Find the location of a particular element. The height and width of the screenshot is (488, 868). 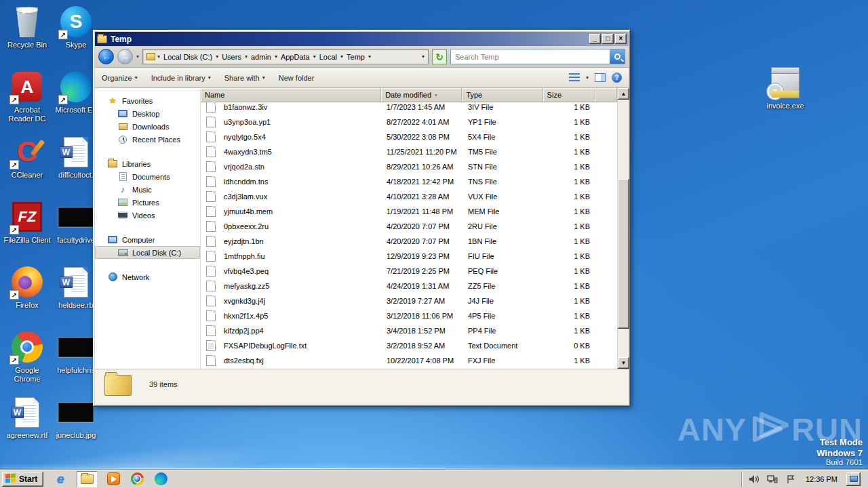

history-dropdown-icon: ▾ is located at coordinates (138, 57).